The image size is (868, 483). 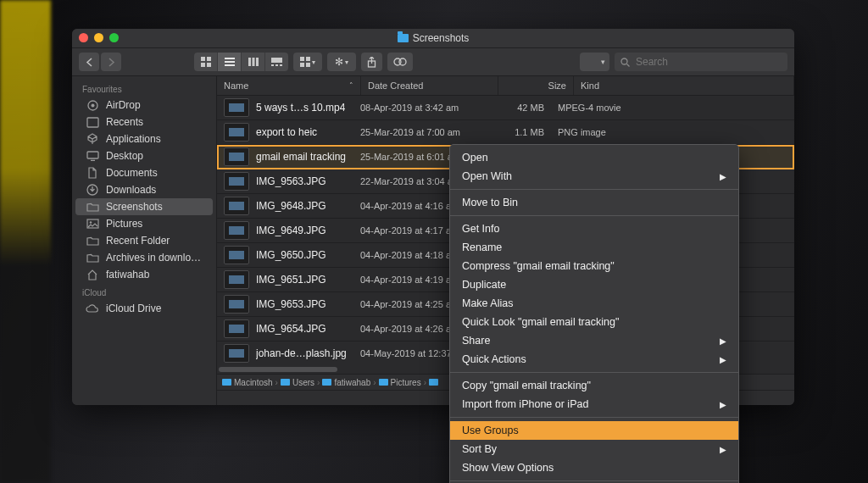 What do you see at coordinates (351, 86) in the screenshot?
I see `sort-asc-icon: ˄` at bounding box center [351, 86].